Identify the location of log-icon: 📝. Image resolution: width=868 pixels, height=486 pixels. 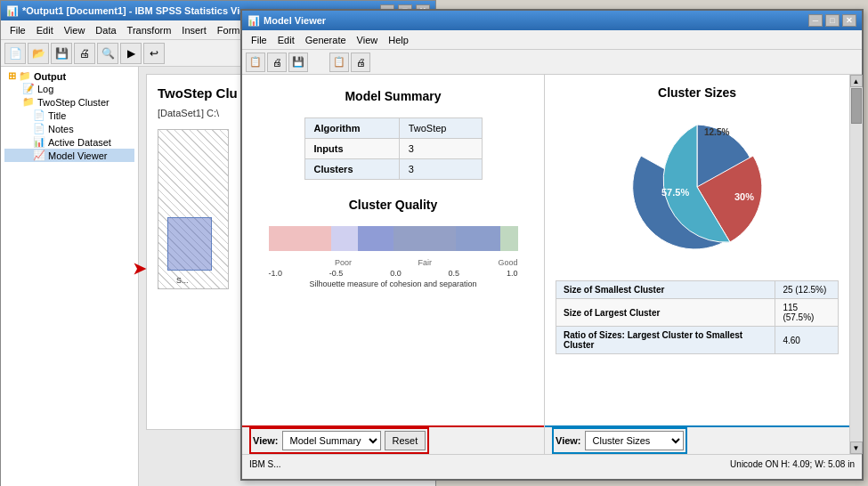
(28, 89).